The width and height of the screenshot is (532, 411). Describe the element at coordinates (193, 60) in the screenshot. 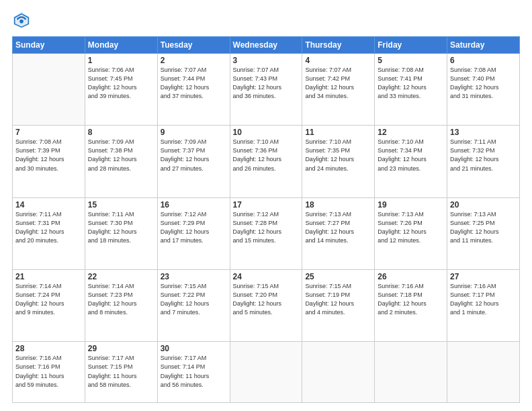

I see `day-number: 2` at that location.